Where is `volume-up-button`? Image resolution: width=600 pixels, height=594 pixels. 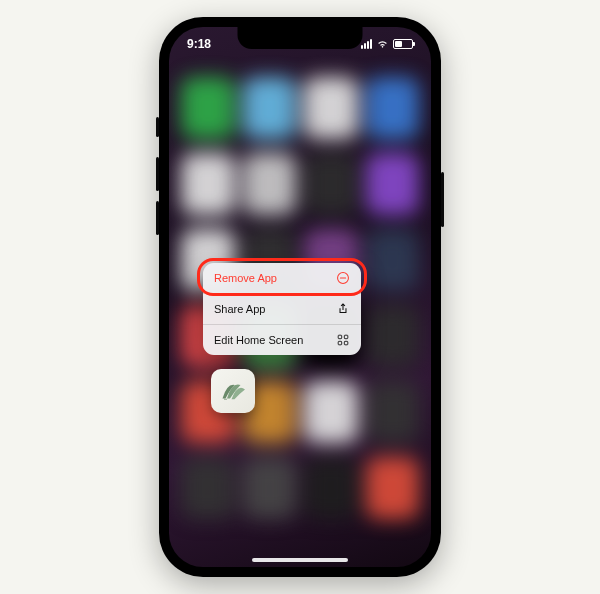
volume-up-button is located at coordinates (158, 174).